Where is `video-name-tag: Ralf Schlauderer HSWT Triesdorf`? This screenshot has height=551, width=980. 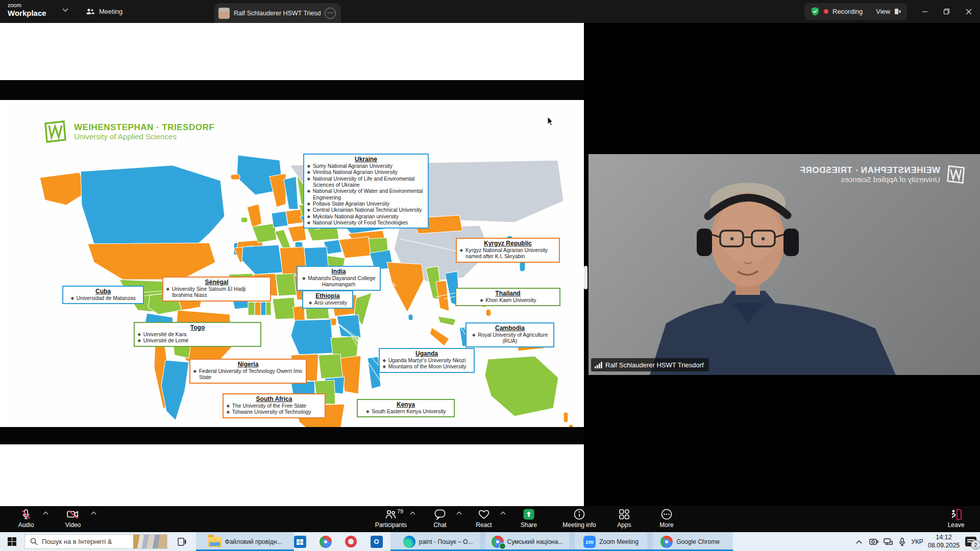 video-name-tag: Ralf Schlauderer HSWT Triesdorf is located at coordinates (650, 365).